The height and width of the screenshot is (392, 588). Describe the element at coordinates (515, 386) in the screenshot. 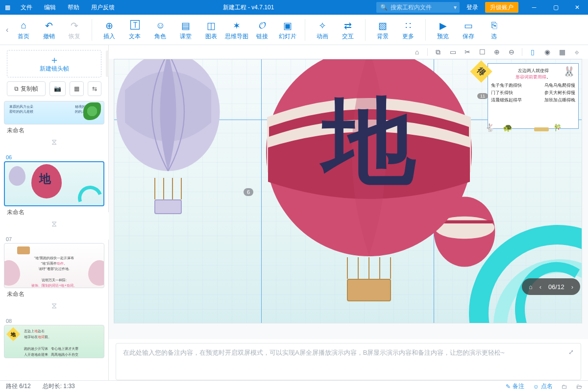

I see `notes-toggle: ✎备注` at that location.